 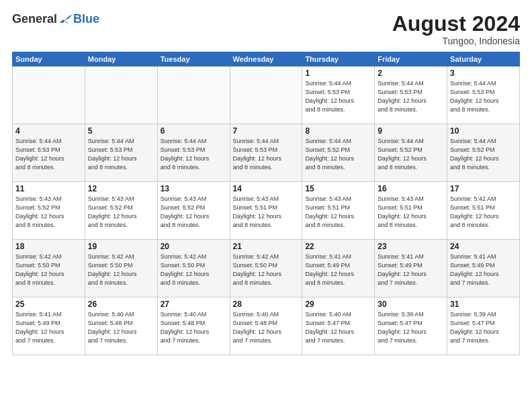 I want to click on weekday-header-thursday: Thursday, so click(x=339, y=59).